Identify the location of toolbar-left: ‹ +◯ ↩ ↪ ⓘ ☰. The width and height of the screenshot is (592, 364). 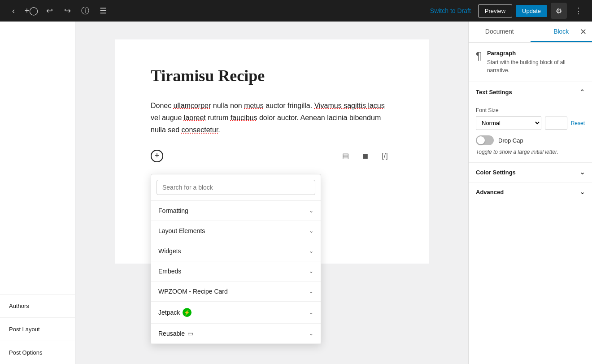
(58, 11).